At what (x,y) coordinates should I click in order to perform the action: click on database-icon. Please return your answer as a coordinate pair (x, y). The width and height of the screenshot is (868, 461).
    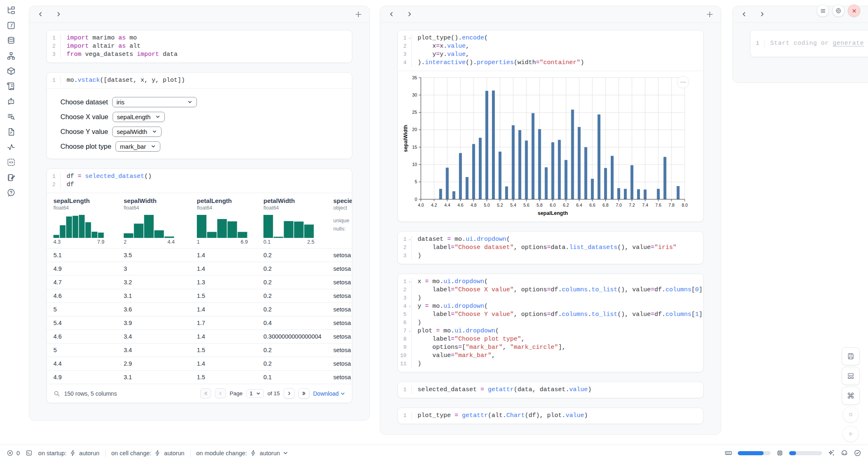
    Looking at the image, I should click on (11, 41).